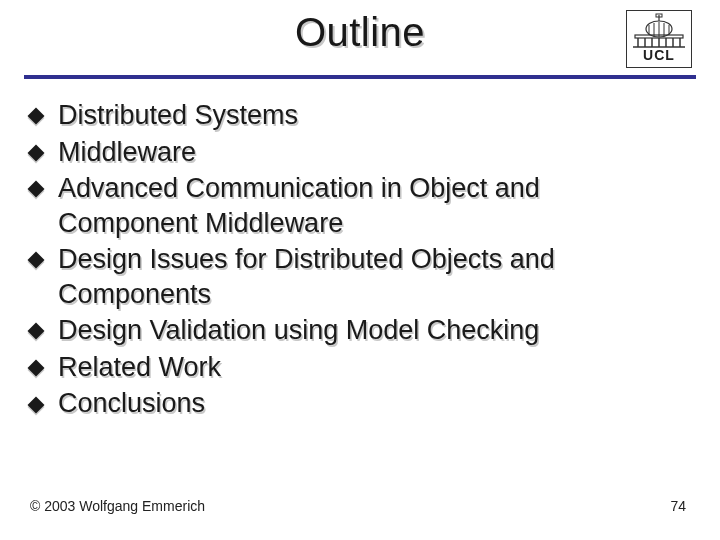 The width and height of the screenshot is (720, 540). What do you see at coordinates (360, 32) in the screenshot?
I see `slide-title: Outline` at bounding box center [360, 32].